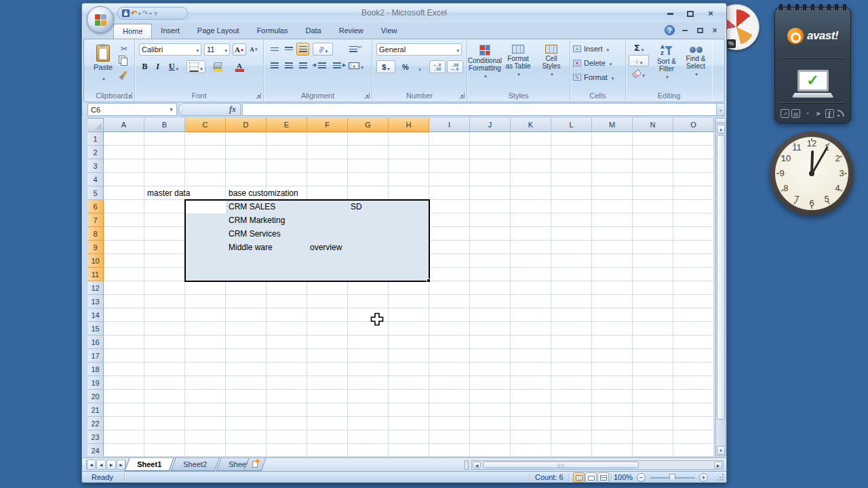 The image size is (868, 488). I want to click on name-box: C6▼, so click(132, 110).